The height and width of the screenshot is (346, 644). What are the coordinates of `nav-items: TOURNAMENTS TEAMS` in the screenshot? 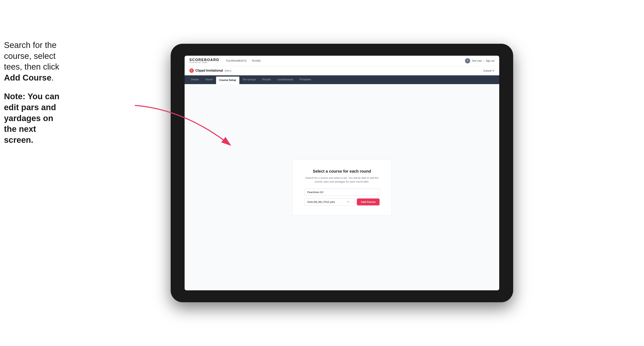 It's located at (243, 61).